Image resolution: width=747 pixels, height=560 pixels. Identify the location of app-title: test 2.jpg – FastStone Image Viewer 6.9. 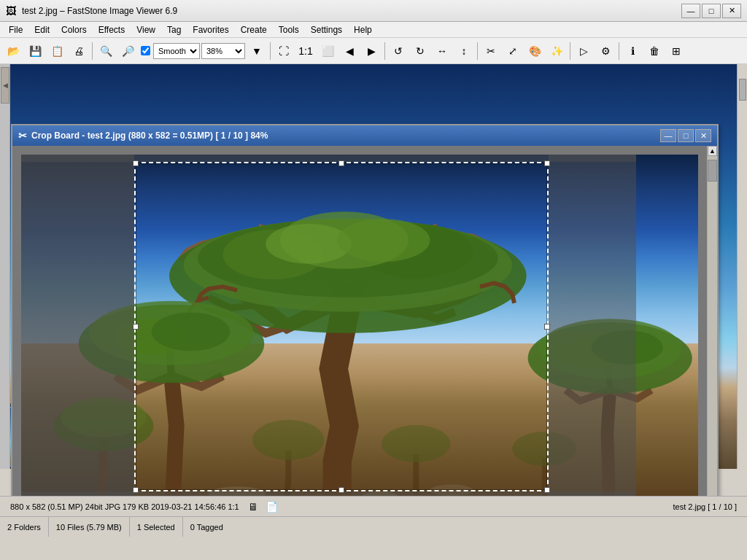
(352, 11).